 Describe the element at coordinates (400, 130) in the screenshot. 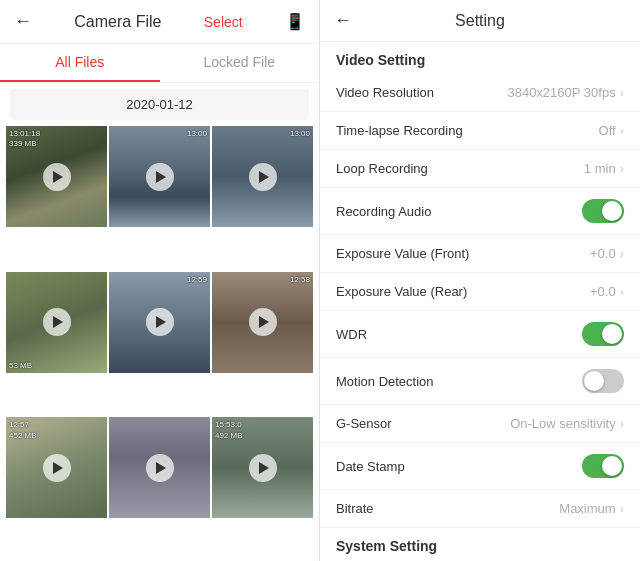

I see `setting-label: Time-lapse Recording` at that location.